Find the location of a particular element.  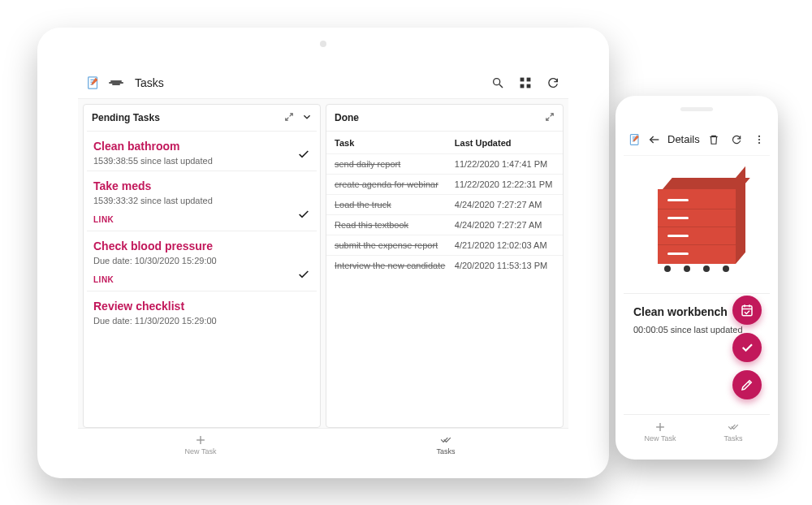

task-title: Check blood pressure is located at coordinates (201, 246).